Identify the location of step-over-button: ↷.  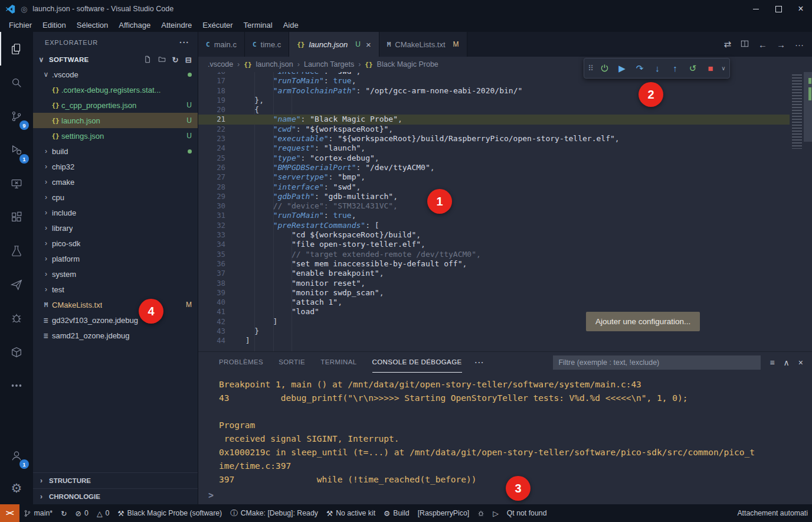
(640, 68).